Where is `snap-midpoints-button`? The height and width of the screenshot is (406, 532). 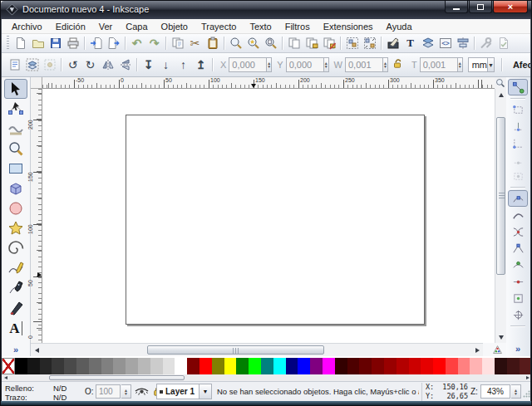 snap-midpoints-button is located at coordinates (518, 281).